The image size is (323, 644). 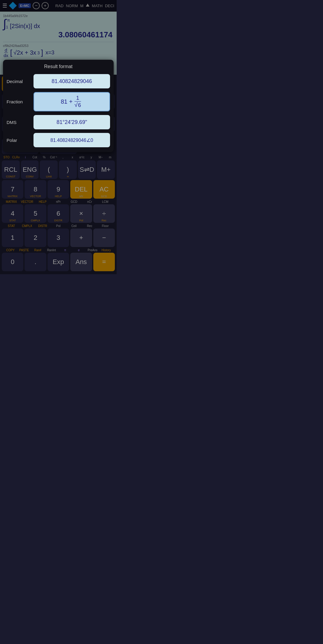 I want to click on rf-decimal-value: 81.40824829046, so click(x=72, y=81).